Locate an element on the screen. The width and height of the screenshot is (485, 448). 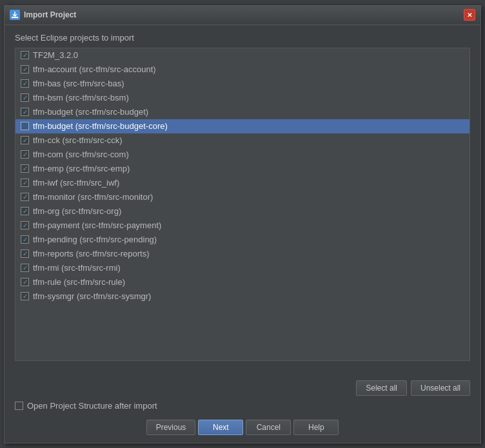
project-name: tfm-bas (src-tfm/src-bas) is located at coordinates (79, 84).